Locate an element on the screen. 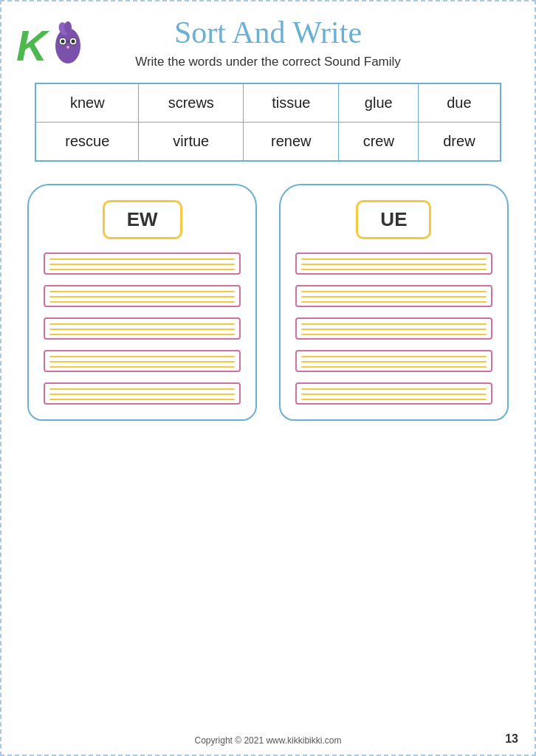 This screenshot has width=536, height=756. table-cell: screws is located at coordinates (191, 103).